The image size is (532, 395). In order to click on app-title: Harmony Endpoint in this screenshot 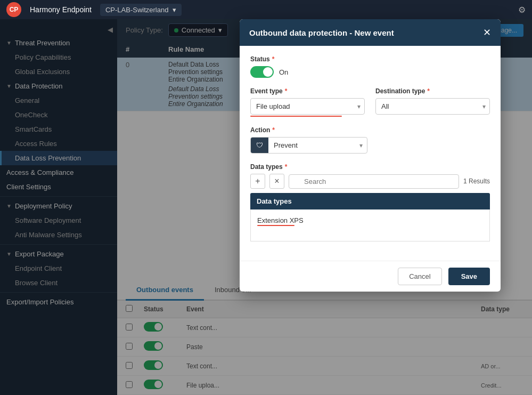, I will do `click(61, 10)`.